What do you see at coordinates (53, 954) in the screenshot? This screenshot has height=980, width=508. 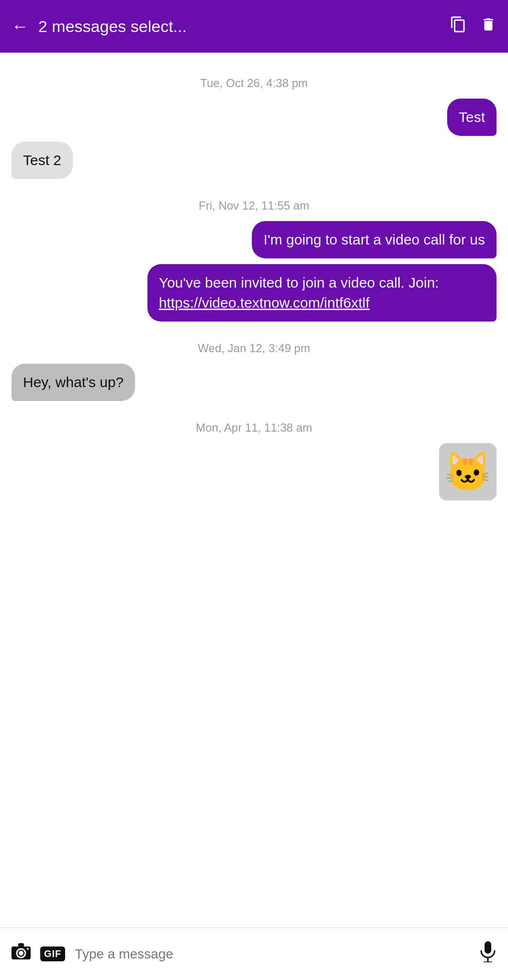 I see `gif-button: GIF` at bounding box center [53, 954].